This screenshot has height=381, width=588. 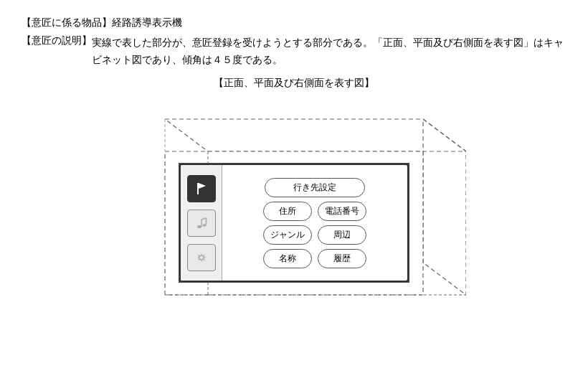 What do you see at coordinates (342, 258) in the screenshot?
I see `btn-history: 履歴` at bounding box center [342, 258].